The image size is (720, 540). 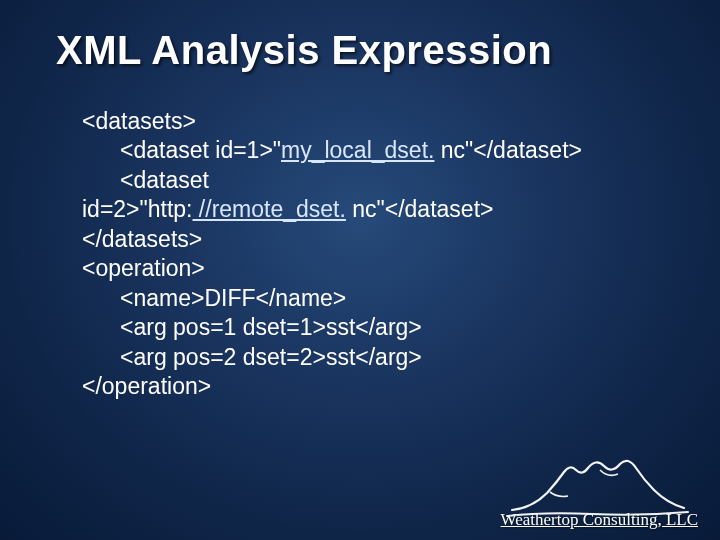 I want to click on code-line: </datasets>, so click(x=373, y=240).